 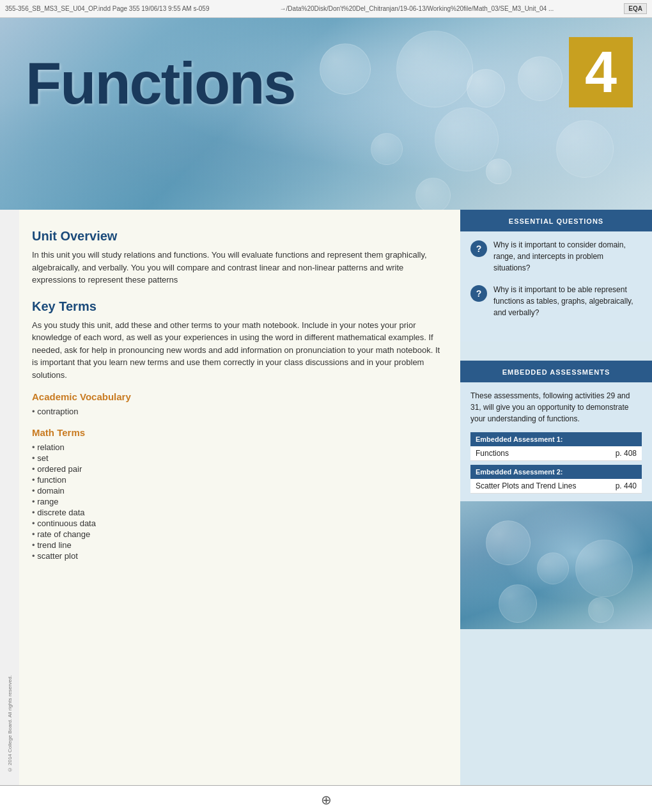 What do you see at coordinates (238, 469) in the screenshot?
I see `math-term-item: ordered pair` at bounding box center [238, 469].